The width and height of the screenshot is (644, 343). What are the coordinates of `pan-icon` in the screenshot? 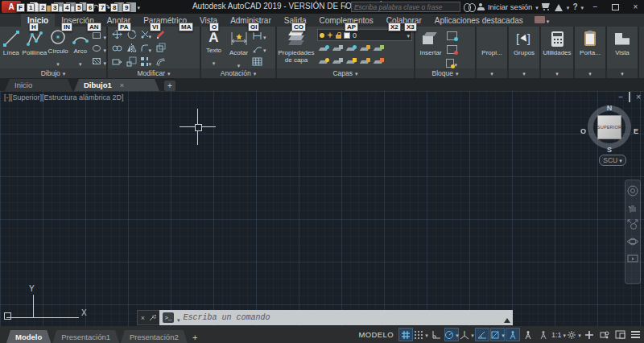 It's located at (633, 208).